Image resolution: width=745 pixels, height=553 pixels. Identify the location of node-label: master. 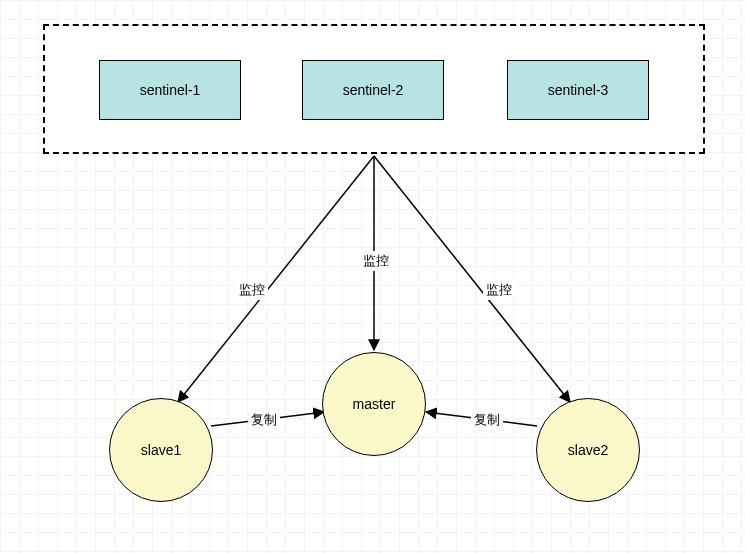
(374, 404).